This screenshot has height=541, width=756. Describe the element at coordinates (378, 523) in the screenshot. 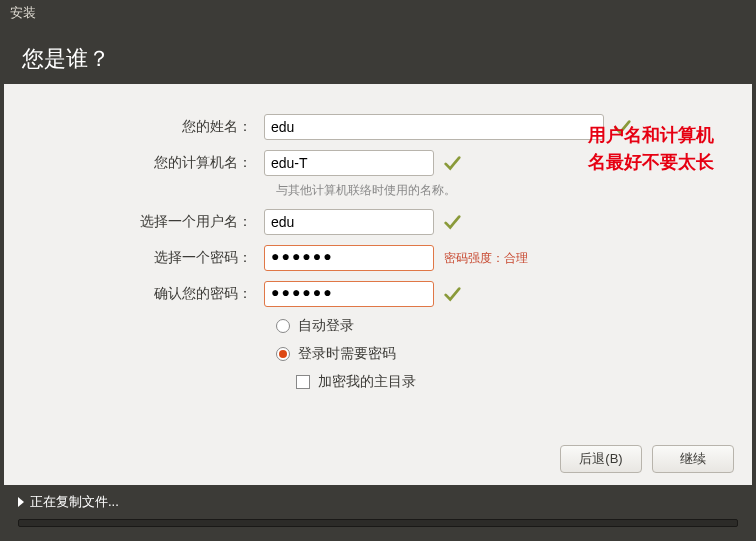

I see `progress-bar` at that location.